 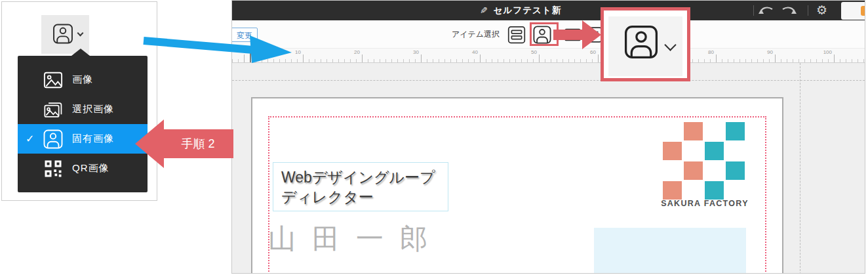 I want to click on ruler-number: 100, so click(x=826, y=53).